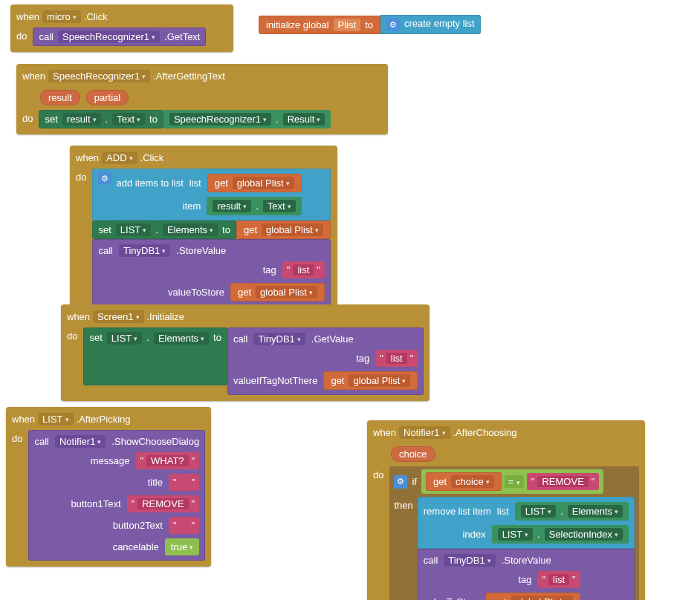  I want to click on event-list-afterpicking: when LIST ▾ .AfterPicking do call Notifi…, so click(108, 487).